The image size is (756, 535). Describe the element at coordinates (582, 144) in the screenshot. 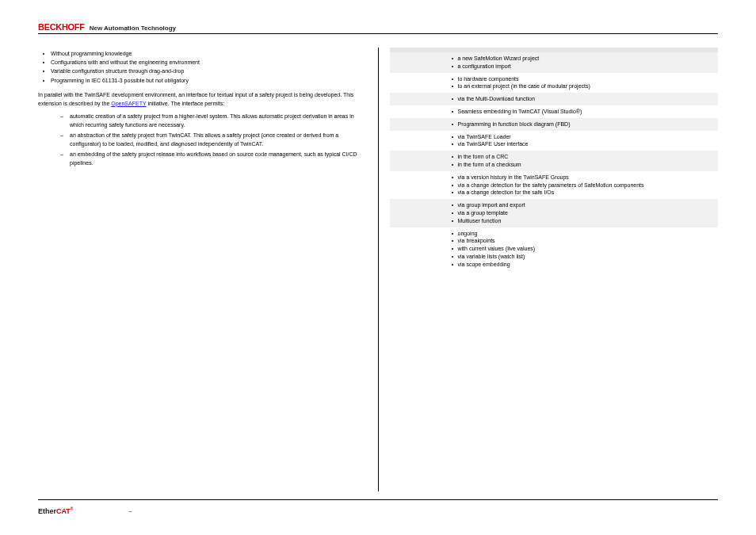

I see `list-item: via TwinSAFE User interface` at that location.